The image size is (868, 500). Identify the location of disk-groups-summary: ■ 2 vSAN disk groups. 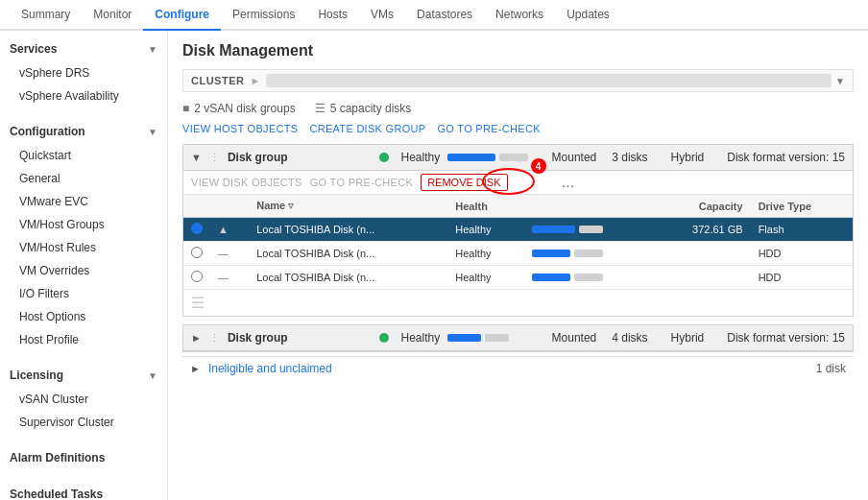
(239, 108).